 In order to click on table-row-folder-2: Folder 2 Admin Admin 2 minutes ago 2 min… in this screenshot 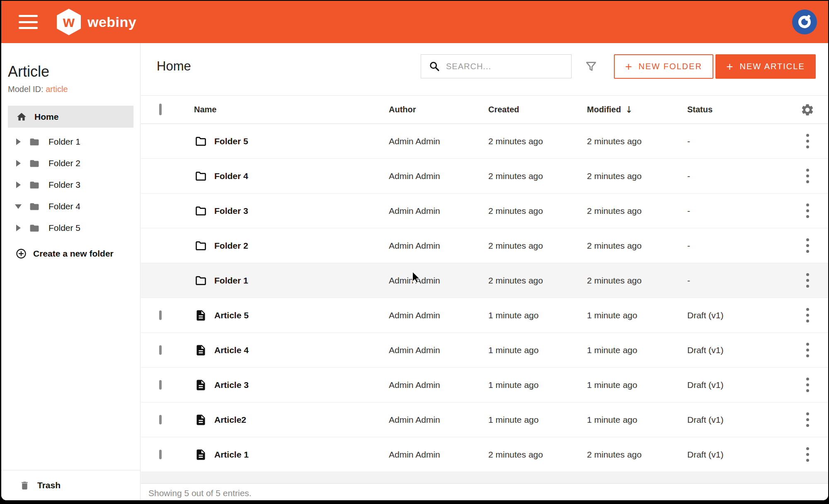, I will do `click(485, 246)`.